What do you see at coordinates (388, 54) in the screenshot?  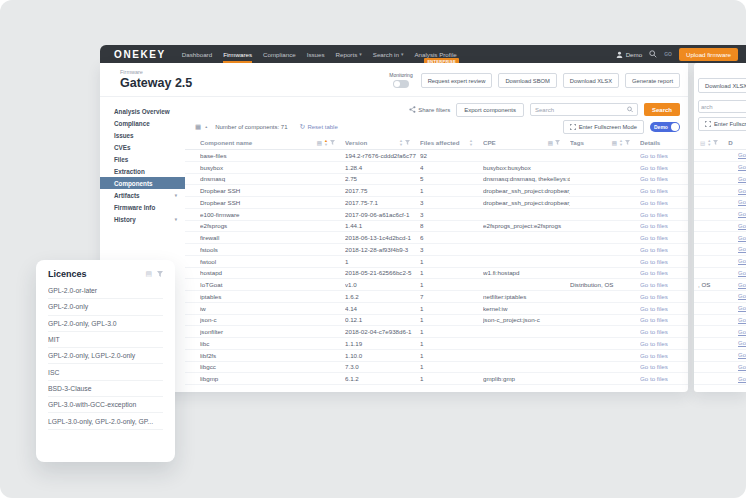 I see `nav-search-in: Search in▾` at bounding box center [388, 54].